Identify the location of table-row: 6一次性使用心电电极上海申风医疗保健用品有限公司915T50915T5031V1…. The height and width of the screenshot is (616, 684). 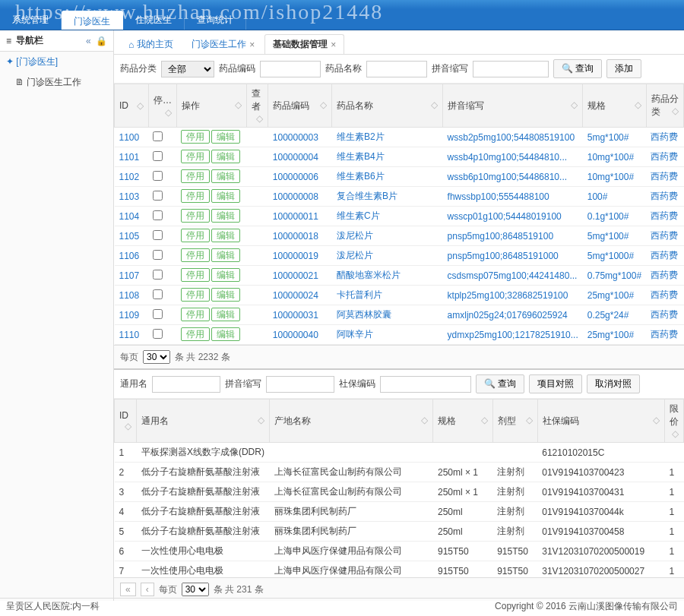
(400, 551).